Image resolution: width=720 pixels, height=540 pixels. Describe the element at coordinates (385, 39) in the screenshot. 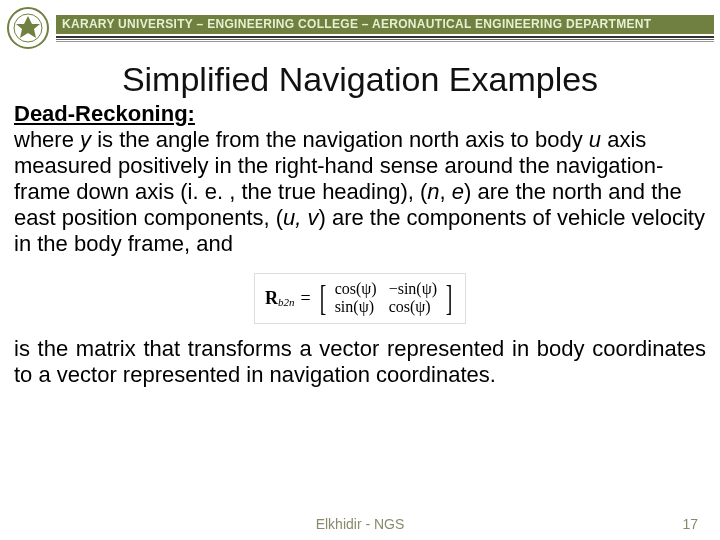

I see `header-divider` at that location.